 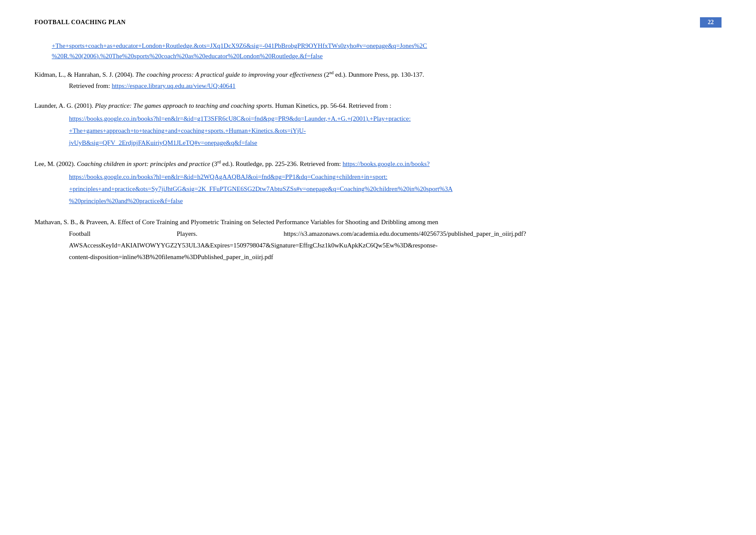 What do you see at coordinates (171, 257) in the screenshot?
I see `mathavan-content-line: content-disposition=inline%3B%20filename…` at bounding box center [171, 257].